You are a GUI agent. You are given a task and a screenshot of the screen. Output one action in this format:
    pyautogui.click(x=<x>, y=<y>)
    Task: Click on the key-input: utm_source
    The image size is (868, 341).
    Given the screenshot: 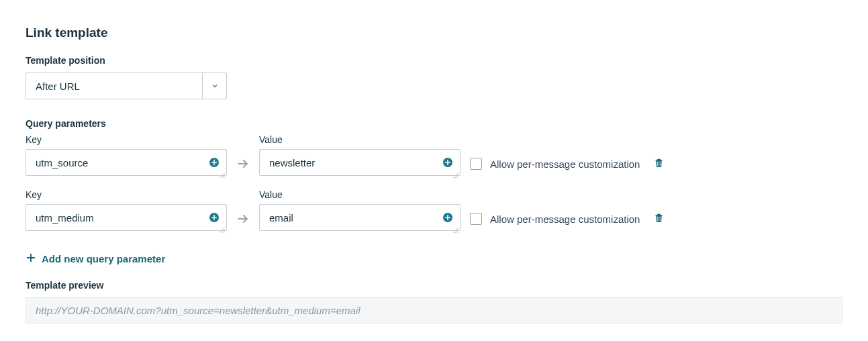 What is the action you would take?
    pyautogui.click(x=126, y=162)
    